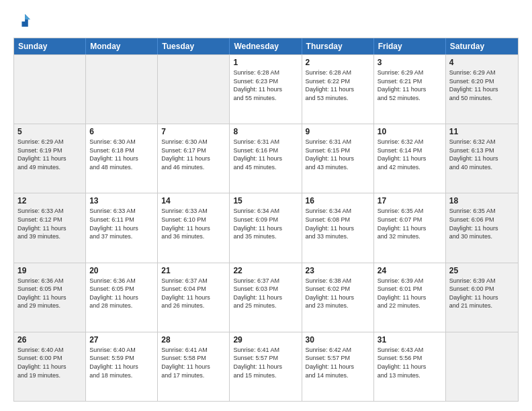 The height and width of the screenshot is (411, 532). What do you see at coordinates (338, 62) in the screenshot?
I see `day-number: 2` at bounding box center [338, 62].